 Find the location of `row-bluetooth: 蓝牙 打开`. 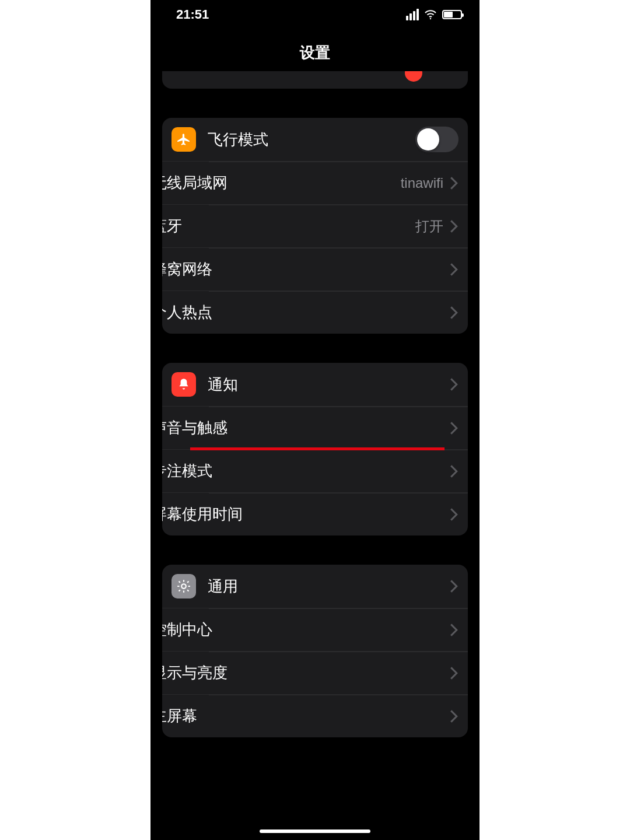

row-bluetooth: 蓝牙 打开 is located at coordinates (315, 226).